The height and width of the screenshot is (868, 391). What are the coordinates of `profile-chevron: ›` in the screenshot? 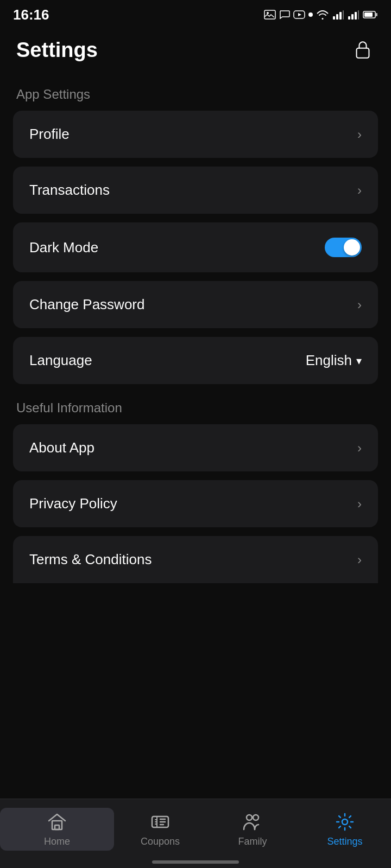 It's located at (360, 135).